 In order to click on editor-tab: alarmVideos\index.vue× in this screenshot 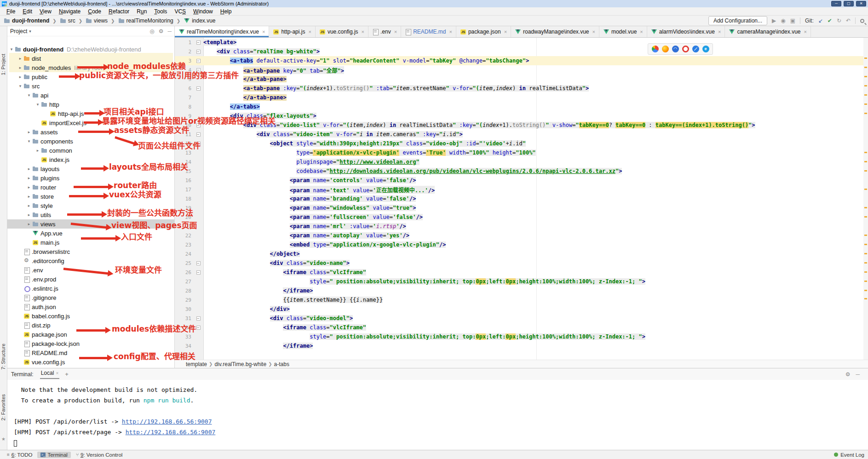, I will do `click(686, 32)`.